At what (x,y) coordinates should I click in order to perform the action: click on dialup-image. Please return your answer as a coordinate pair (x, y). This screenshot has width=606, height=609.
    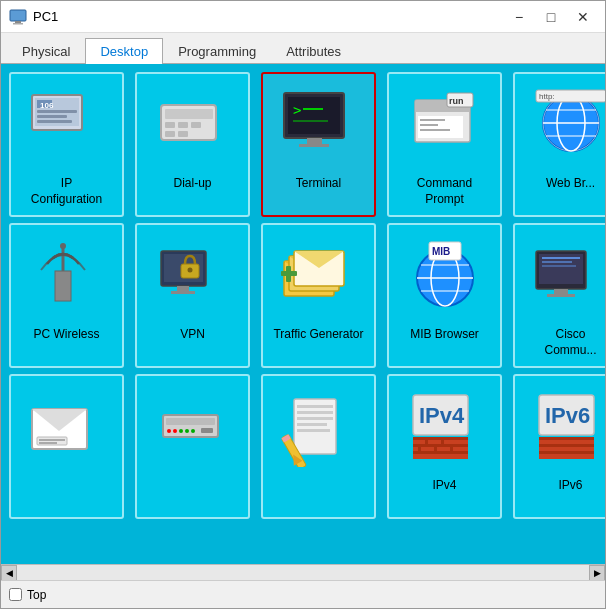
    Looking at the image, I should click on (193, 125).